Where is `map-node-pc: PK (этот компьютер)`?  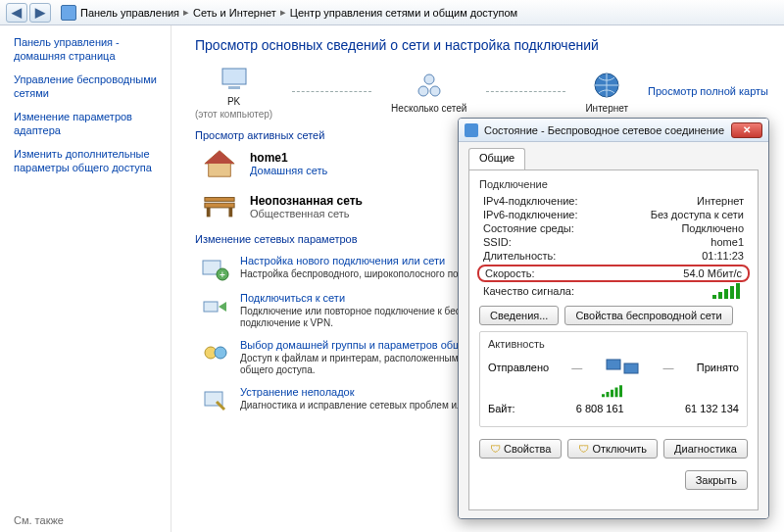 map-node-pc: PK (этот компьютер) is located at coordinates (233, 91).